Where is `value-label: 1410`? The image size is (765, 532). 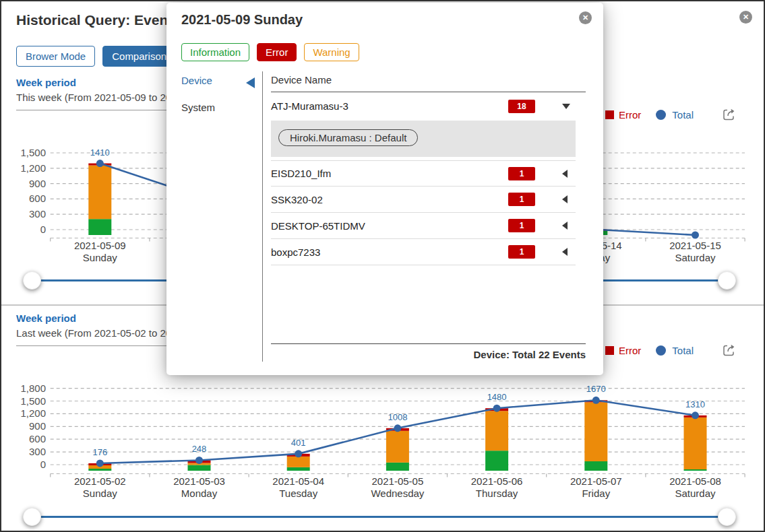
value-label: 1410 is located at coordinates (100, 152).